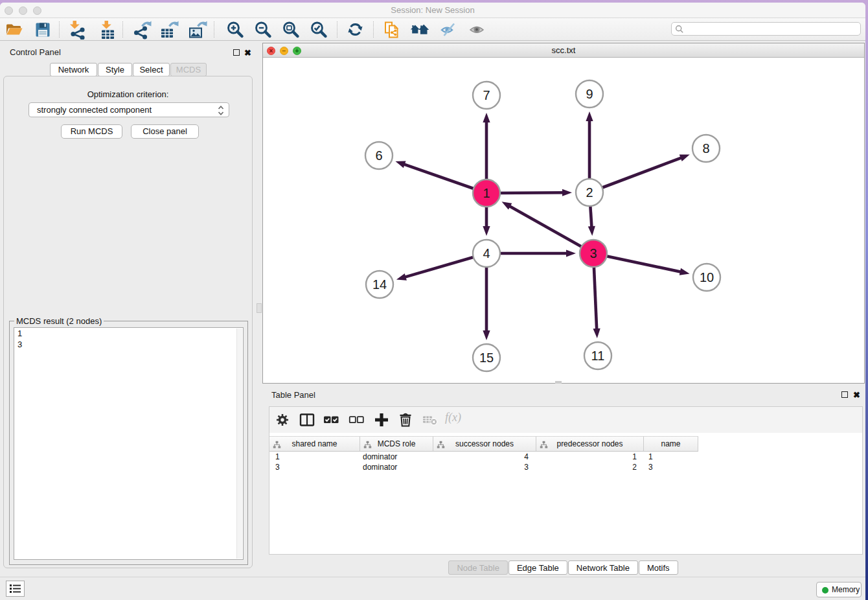 The image size is (868, 600). I want to click on criterion-value: strongly connected component, so click(95, 110).